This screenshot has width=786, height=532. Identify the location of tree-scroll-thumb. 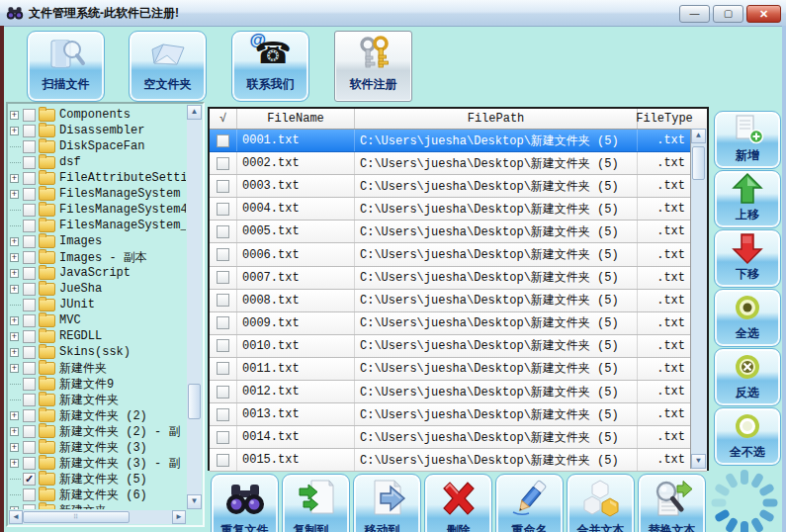
(194, 401).